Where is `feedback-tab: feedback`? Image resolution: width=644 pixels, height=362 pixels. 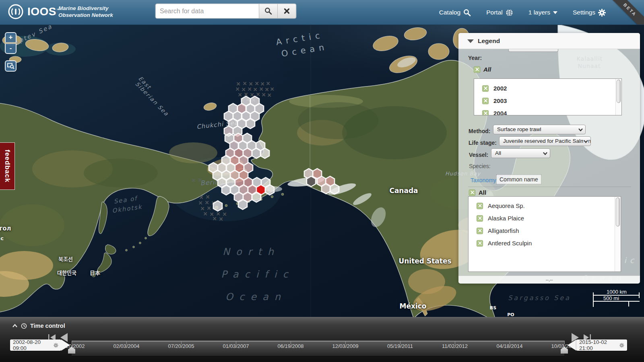
feedback-tab: feedback is located at coordinates (7, 166).